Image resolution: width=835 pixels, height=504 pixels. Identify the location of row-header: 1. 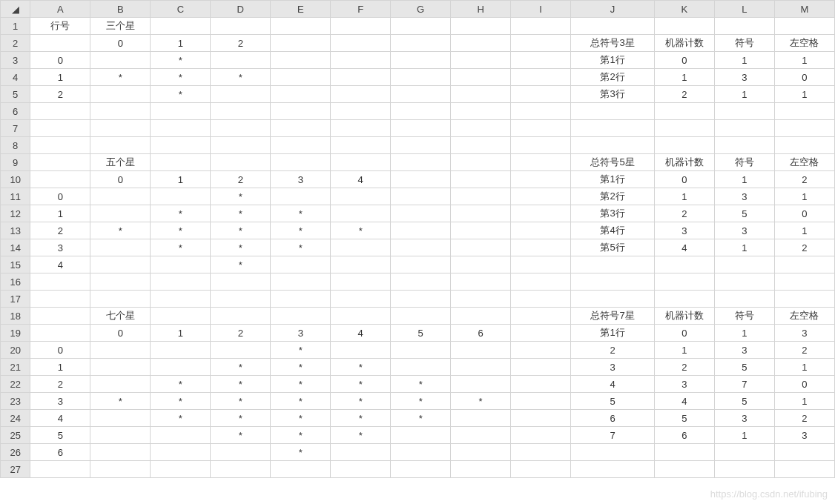
(16, 27).